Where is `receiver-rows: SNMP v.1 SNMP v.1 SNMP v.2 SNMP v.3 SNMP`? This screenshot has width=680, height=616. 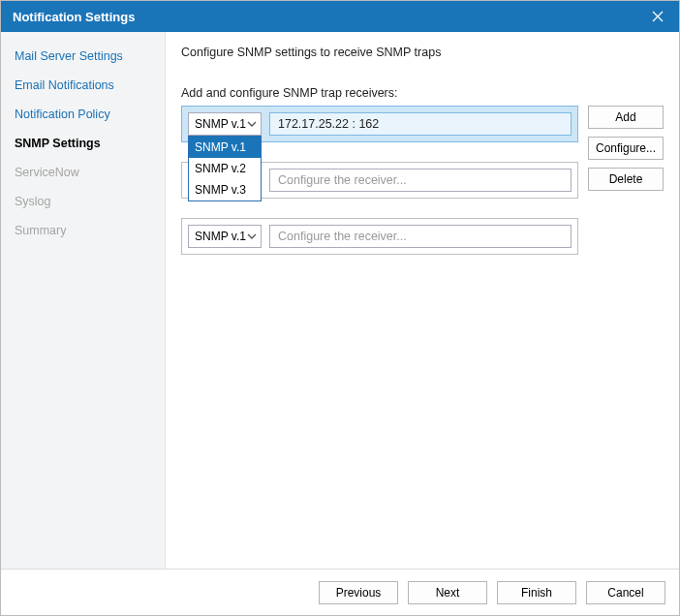
receiver-rows: SNMP v.1 SNMP v.1 SNMP v.2 SNMP v.3 SNMP is located at coordinates (380, 180).